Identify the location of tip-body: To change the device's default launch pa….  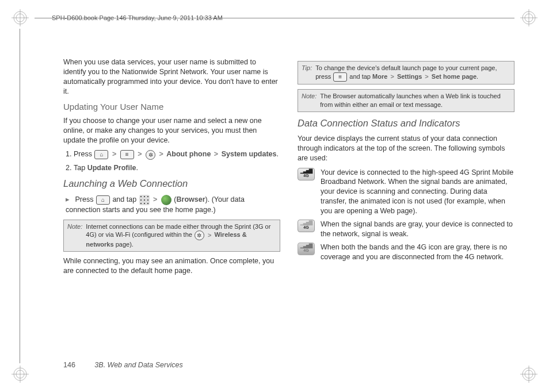
(413, 72).